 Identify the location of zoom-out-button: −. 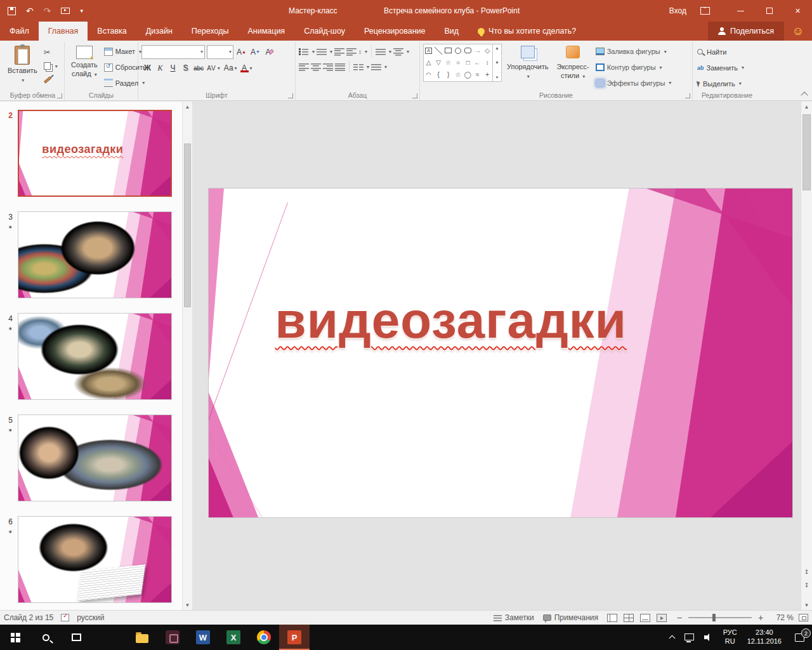
(679, 618).